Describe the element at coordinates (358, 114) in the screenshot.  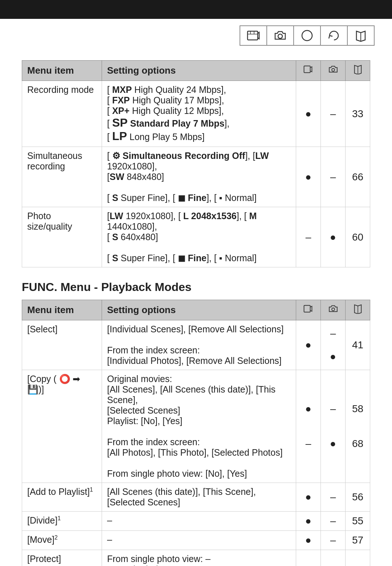
I see `page-recording: 33` at that location.